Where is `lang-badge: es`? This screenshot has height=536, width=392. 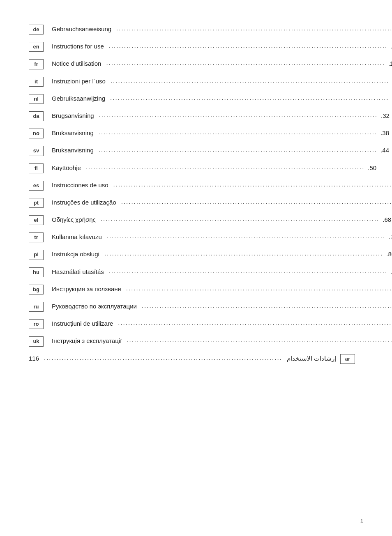 lang-badge: es is located at coordinates (36, 186).